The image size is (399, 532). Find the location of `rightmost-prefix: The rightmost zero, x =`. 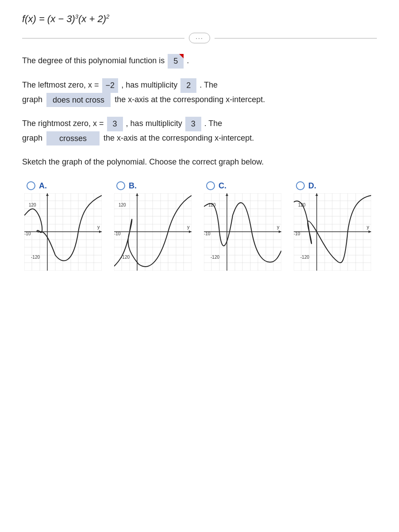

rightmost-prefix: The rightmost zero, x = is located at coordinates (63, 123).